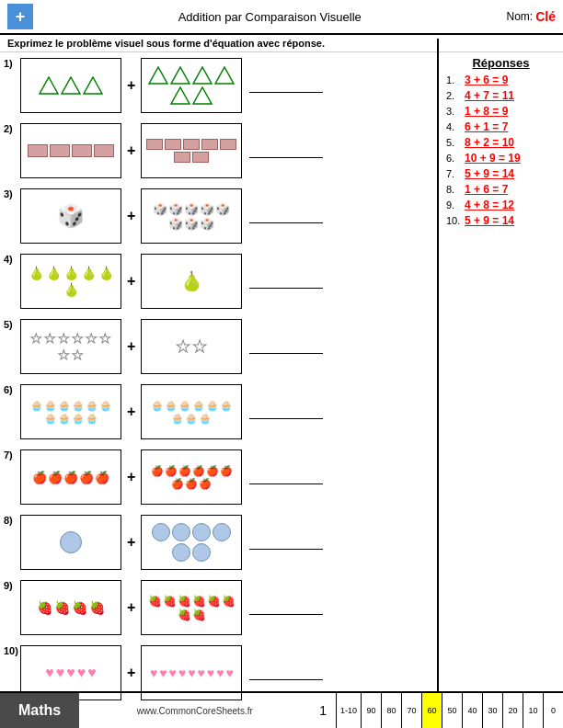 Image resolution: width=563 pixels, height=728 pixels. I want to click on problem-row-5: 5) ★ ★ ★ ★ ★ ★ ★ ★ +, so click(219, 347).